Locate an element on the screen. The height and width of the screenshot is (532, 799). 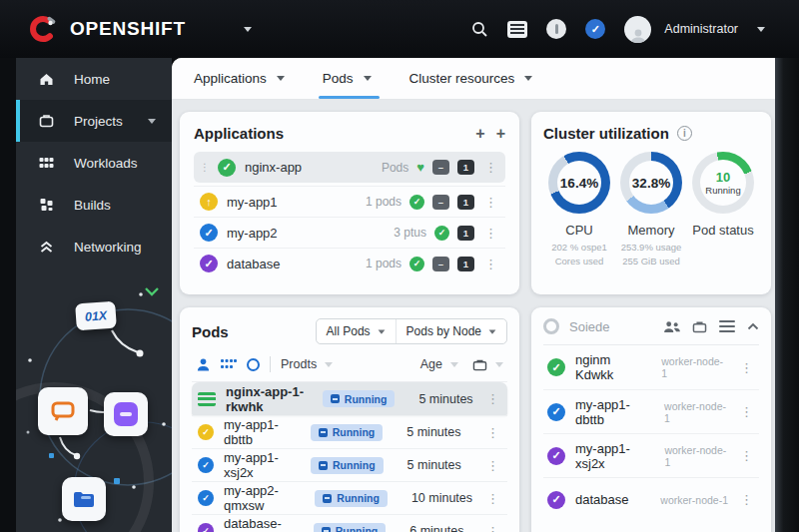
collapse-chevron-icon is located at coordinates (753, 326).